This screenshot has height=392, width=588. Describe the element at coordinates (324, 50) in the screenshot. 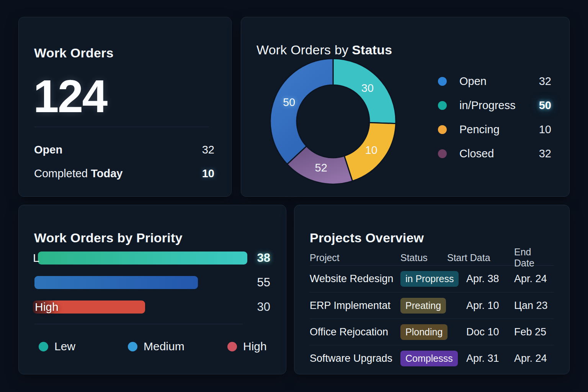

I see `status-chart-title: Work Orders byStatus` at that location.